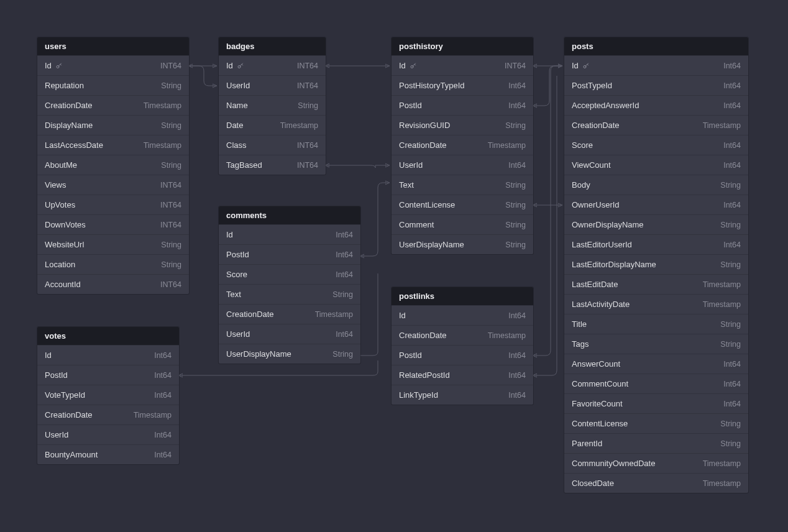 This screenshot has width=788, height=532. I want to click on table-row: UserIdINT64, so click(272, 85).